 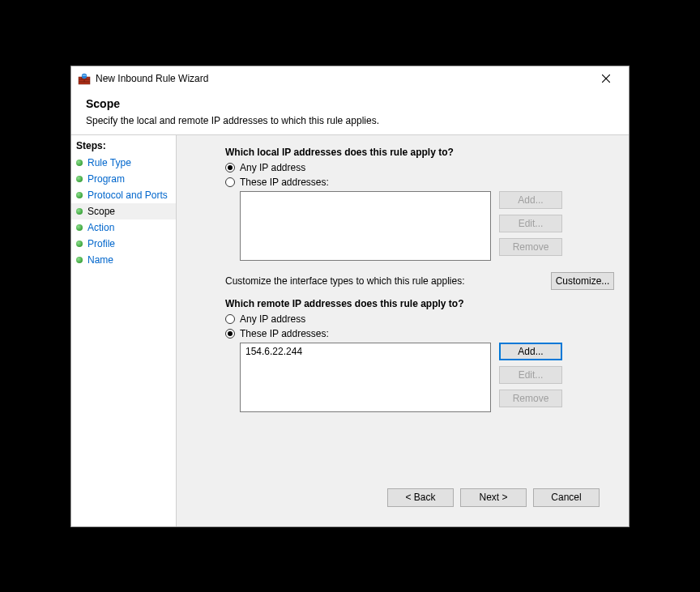 I want to click on customize-text: Customize the interface types to which t…, so click(x=345, y=281).